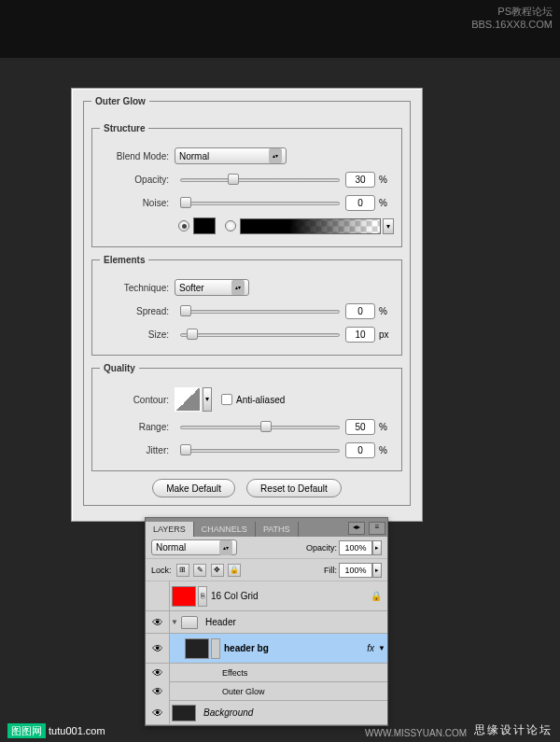 This screenshot has width=560, height=742. I want to click on jitter-input: 0, so click(360, 450).